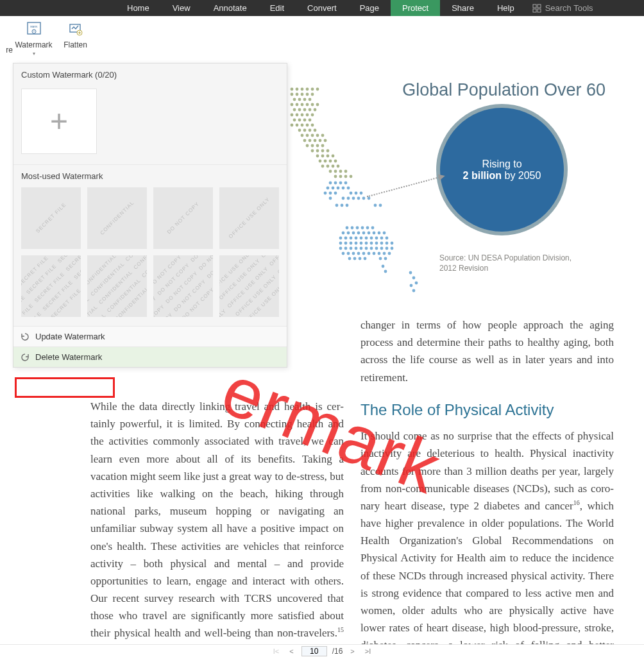 This screenshot has width=644, height=657. What do you see at coordinates (139, 8) in the screenshot?
I see `menu-home: Home` at bounding box center [139, 8].